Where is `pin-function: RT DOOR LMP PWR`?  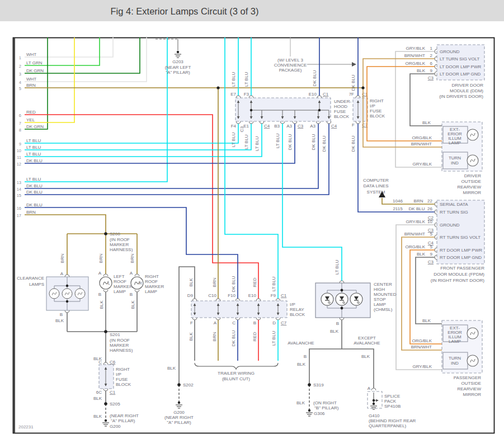 pin-function: RT DOOR LMP PWR is located at coordinates (461, 251).